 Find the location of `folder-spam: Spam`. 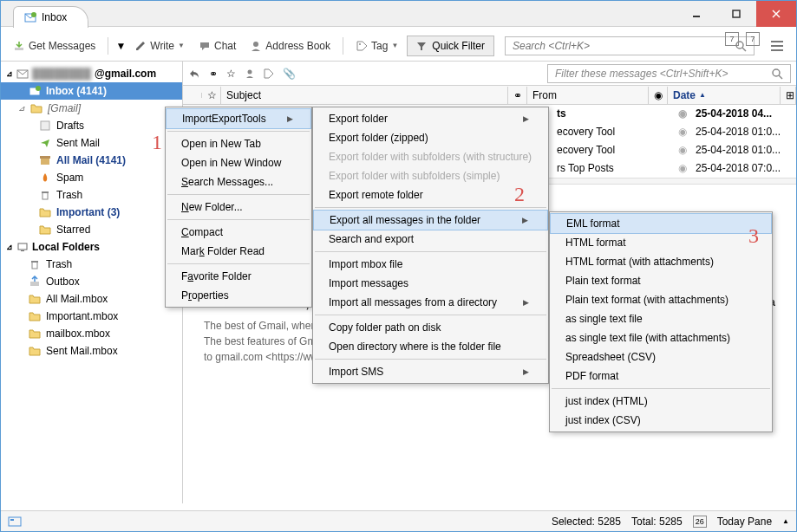

folder-spam: Spam is located at coordinates (92, 178).